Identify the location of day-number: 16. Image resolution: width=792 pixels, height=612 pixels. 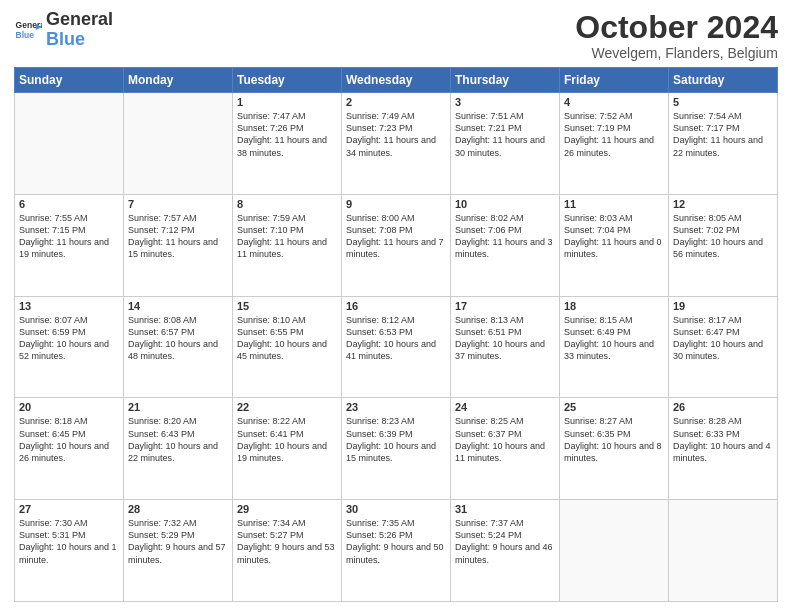
(396, 306).